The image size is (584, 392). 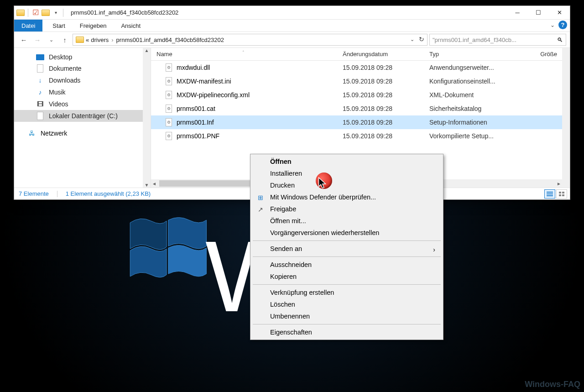 What do you see at coordinates (21, 13) in the screenshot?
I see `folder-icon` at bounding box center [21, 13].